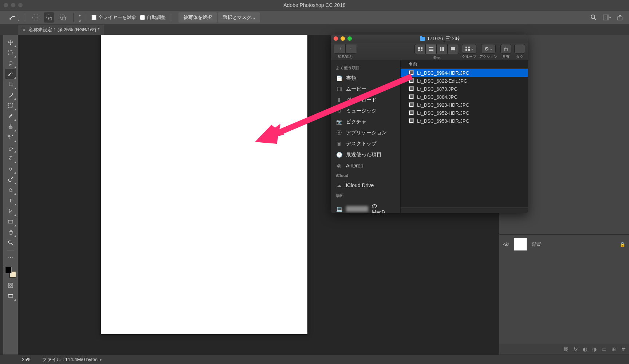 This screenshot has width=629, height=364. Describe the element at coordinates (464, 89) in the screenshot. I see `file-row: Lr_DSC_6878.JPG` at that location.